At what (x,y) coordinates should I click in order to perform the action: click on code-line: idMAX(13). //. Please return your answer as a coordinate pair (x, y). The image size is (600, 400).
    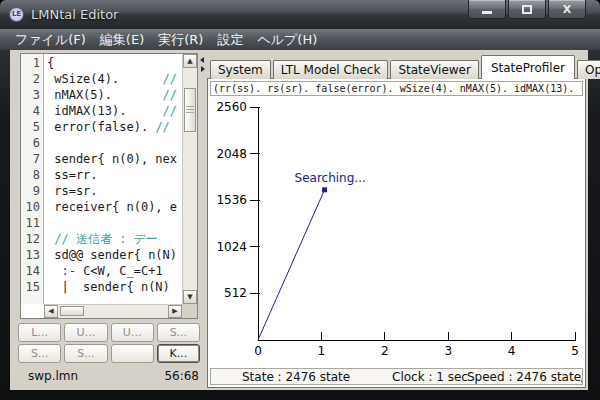
    Looking at the image, I should click on (114, 111).